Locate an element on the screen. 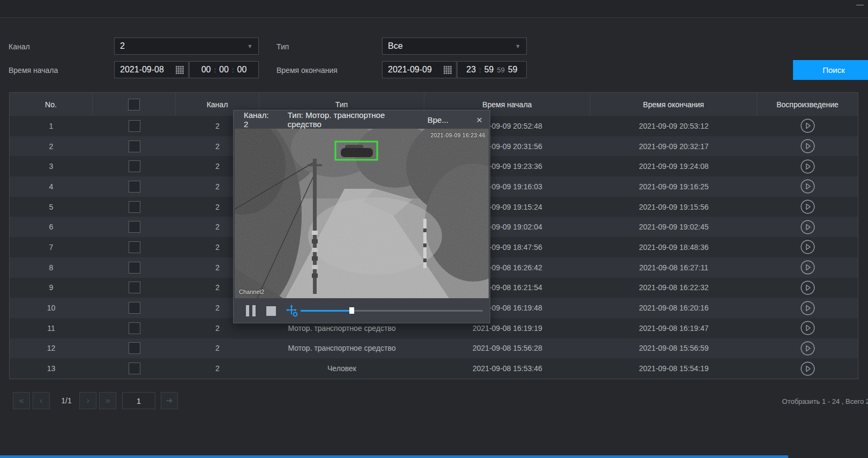  header-playback: Воспроизведение is located at coordinates (807, 104).